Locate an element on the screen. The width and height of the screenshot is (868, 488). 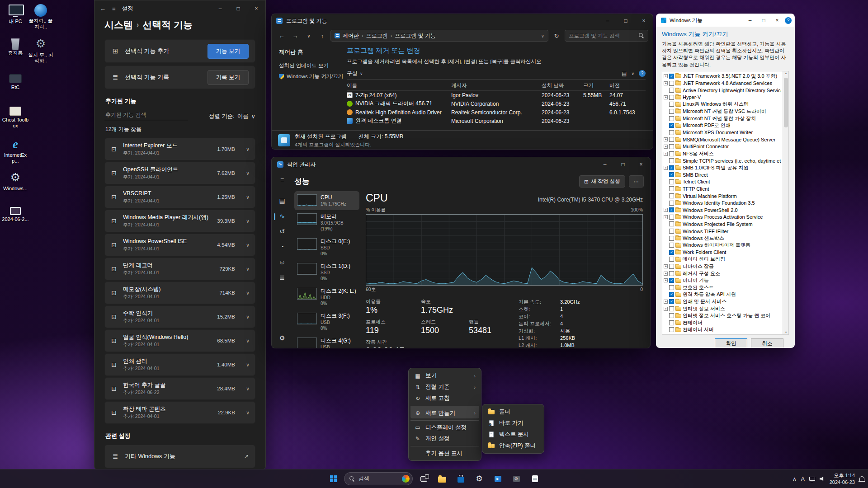
view-history-button: 기록 보기 is located at coordinates (228, 78).